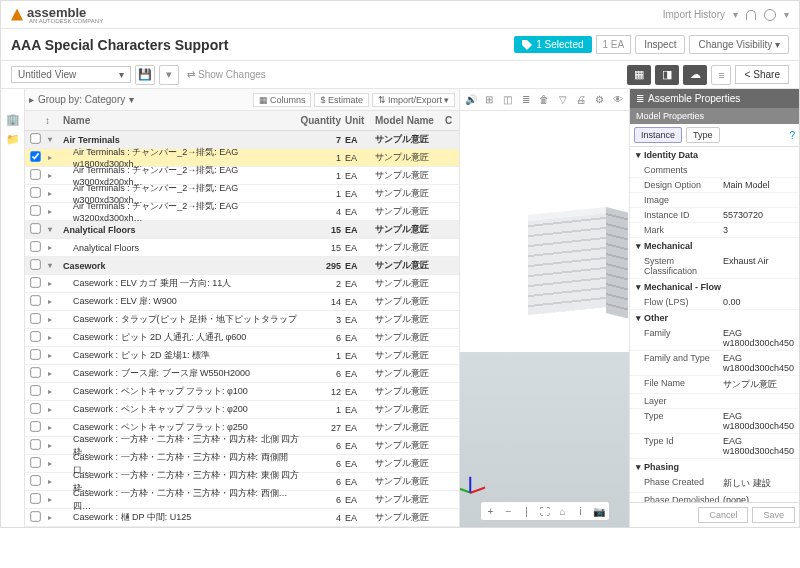 Image resolution: width=800 pixels, height=568 pixels. What do you see at coordinates (658, 135) in the screenshot?
I see `tab-instance: Instance` at bounding box center [658, 135].